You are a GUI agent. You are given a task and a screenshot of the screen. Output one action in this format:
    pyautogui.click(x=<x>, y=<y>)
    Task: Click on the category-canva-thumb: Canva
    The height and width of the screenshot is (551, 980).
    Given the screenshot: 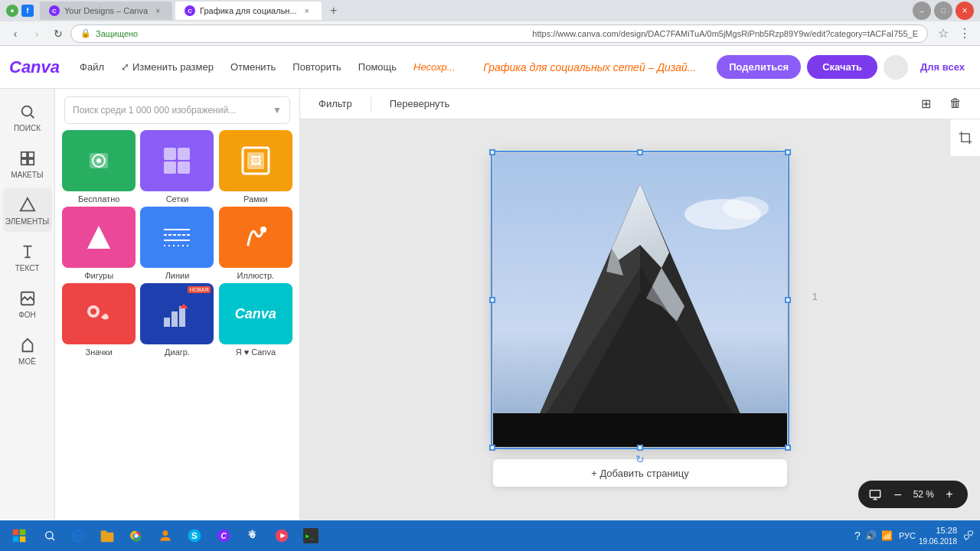 What is the action you would take?
    pyautogui.click(x=256, y=314)
    